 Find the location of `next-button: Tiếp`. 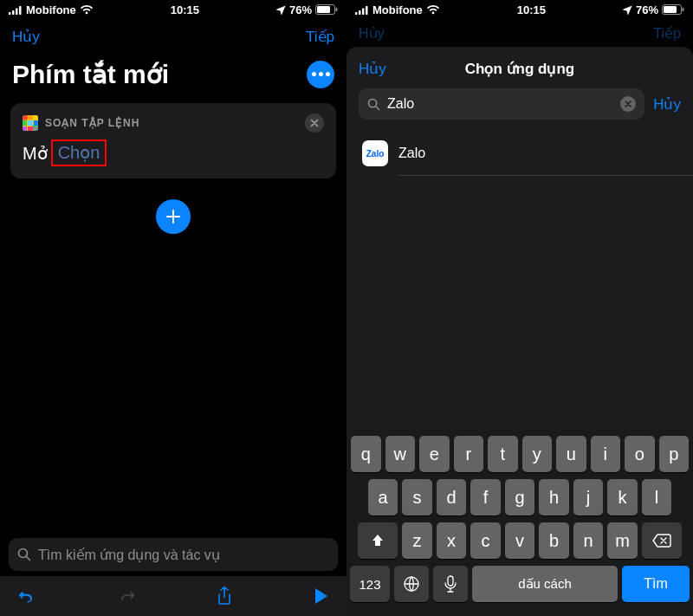

next-button: Tiếp is located at coordinates (321, 36).